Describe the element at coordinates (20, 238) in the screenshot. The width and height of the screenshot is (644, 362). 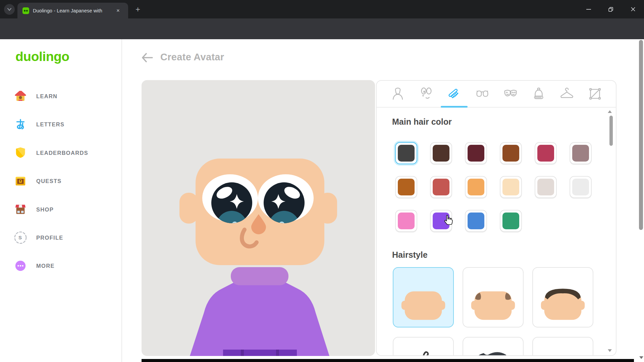
I see `profile-avatar-icon: S` at that location.